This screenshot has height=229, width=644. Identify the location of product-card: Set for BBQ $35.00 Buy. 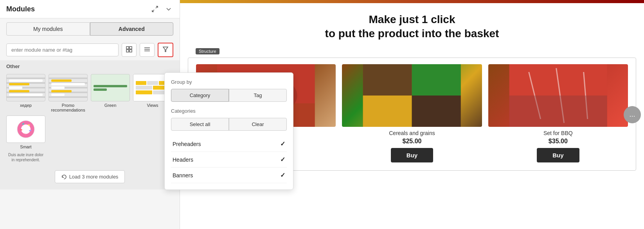
(558, 110).